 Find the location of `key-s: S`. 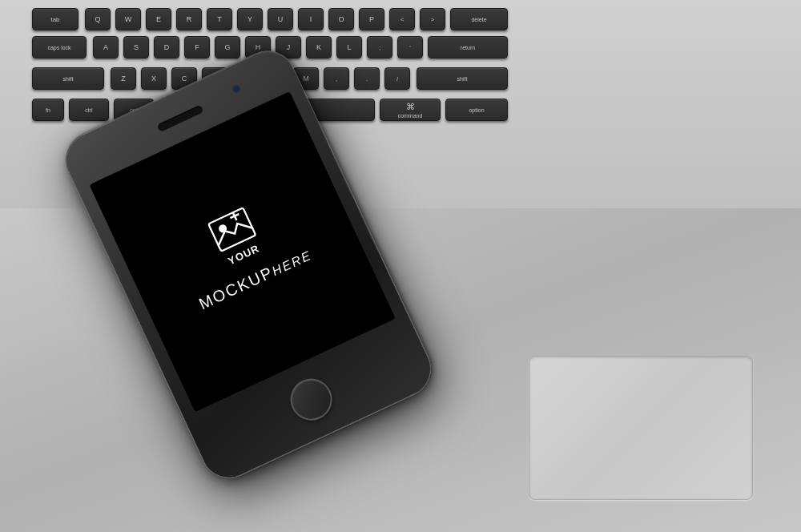

key-s: S is located at coordinates (136, 47).